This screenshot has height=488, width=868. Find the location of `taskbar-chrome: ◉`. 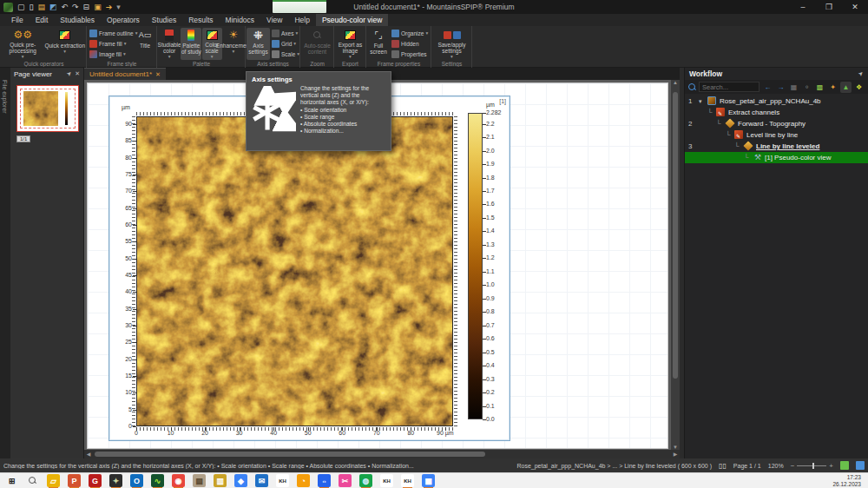

taskbar-chrome: ◉ is located at coordinates (179, 481).